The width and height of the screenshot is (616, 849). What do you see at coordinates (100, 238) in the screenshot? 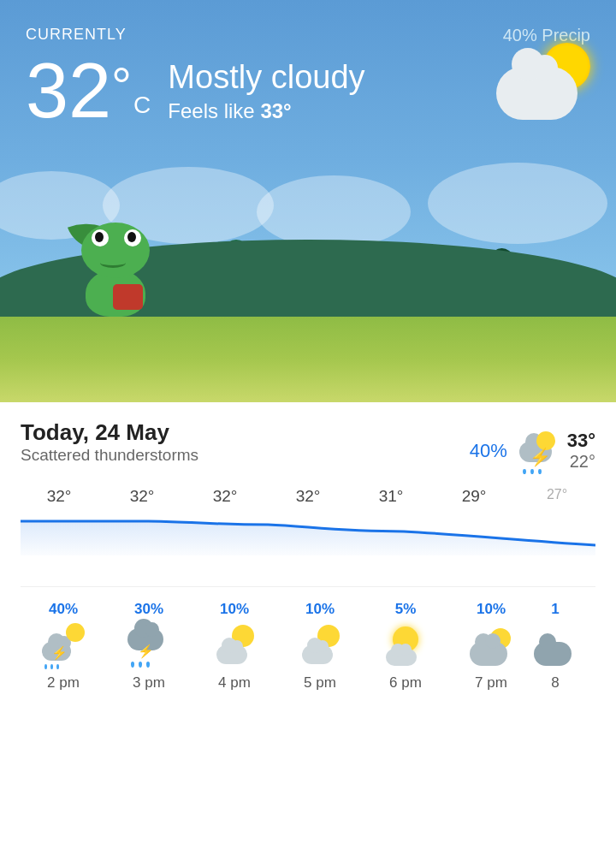
I see `frog-eye-left` at bounding box center [100, 238].